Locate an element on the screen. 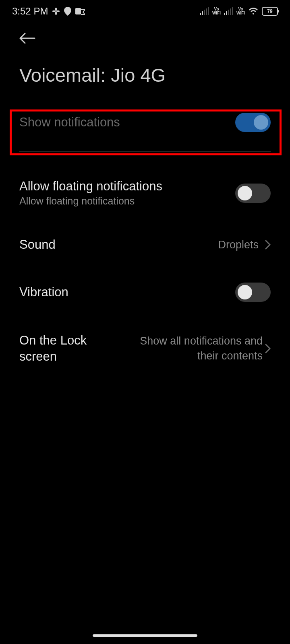 The image size is (290, 644). lockscreen-row: On the Lock screen Show all notification… is located at coordinates (145, 345).